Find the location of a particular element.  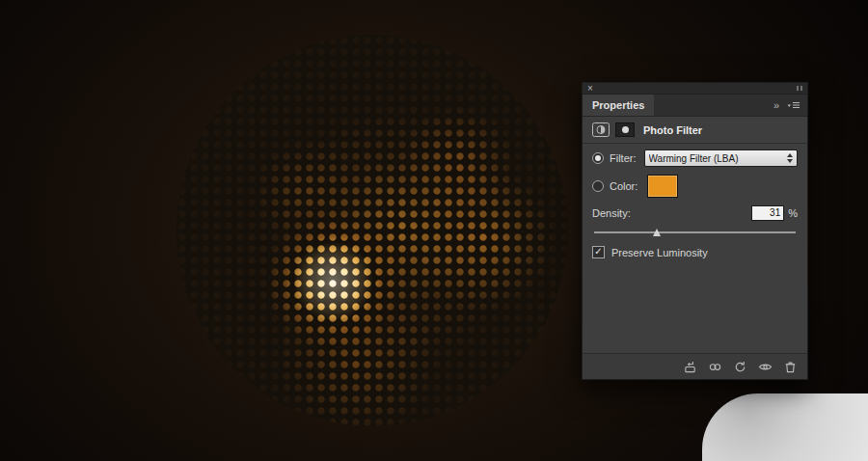

preserve-luminosity-label: Preserve Luminosity is located at coordinates (660, 253).